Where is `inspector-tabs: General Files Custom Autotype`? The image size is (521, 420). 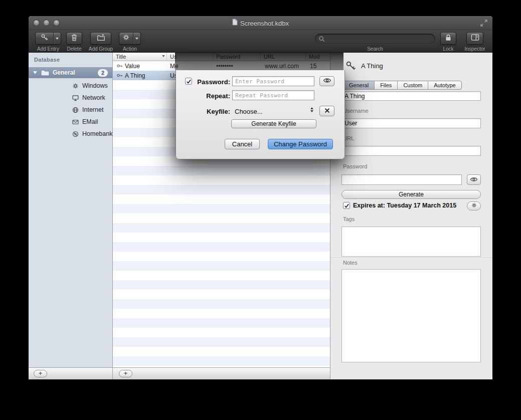
inspector-tabs: General Files Custom Autotype is located at coordinates (402, 85).